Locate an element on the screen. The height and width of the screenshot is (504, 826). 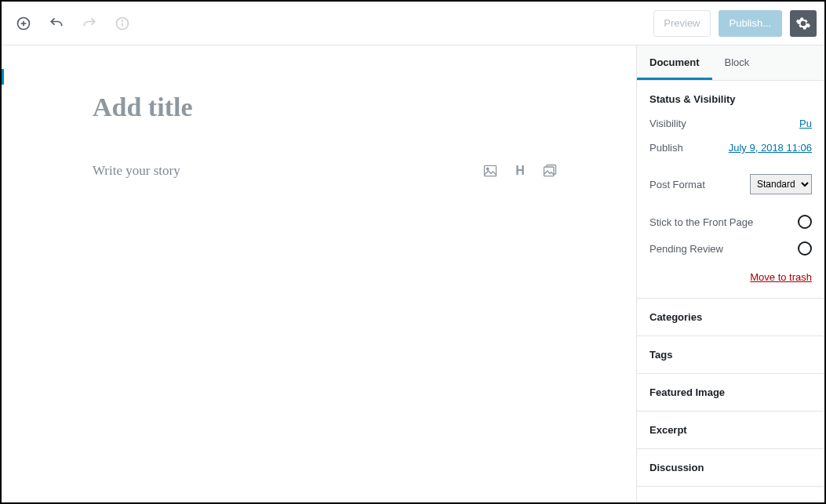
move-to-trash-link: Move to trash is located at coordinates (781, 277).